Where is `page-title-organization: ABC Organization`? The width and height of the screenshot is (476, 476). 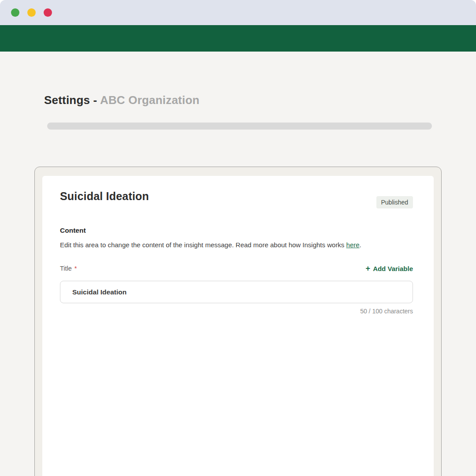
page-title-organization: ABC Organization is located at coordinates (150, 100).